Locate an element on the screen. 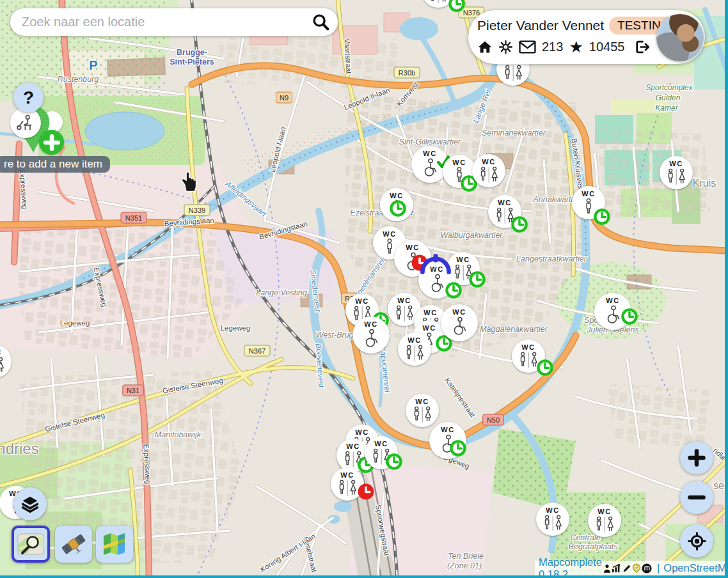 The height and width of the screenshot is (578, 728). messages-icon is located at coordinates (527, 47).